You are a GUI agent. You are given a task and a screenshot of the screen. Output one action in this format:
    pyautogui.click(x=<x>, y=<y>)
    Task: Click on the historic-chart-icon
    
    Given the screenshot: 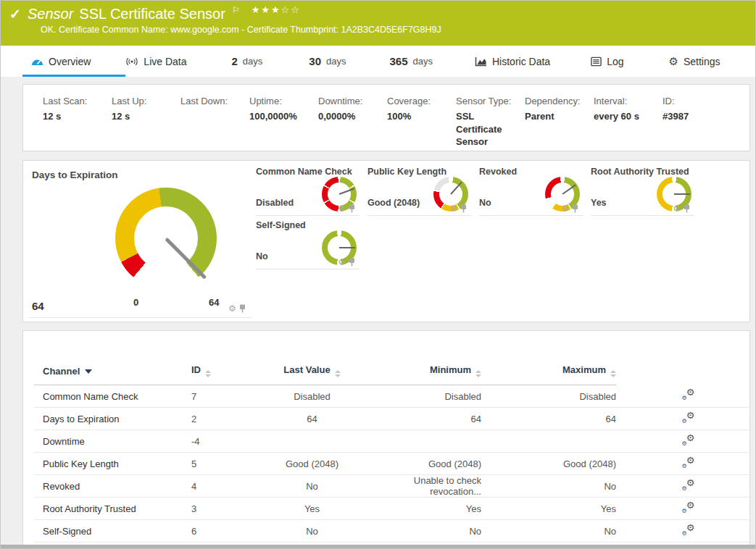 What is the action you would take?
    pyautogui.click(x=481, y=62)
    